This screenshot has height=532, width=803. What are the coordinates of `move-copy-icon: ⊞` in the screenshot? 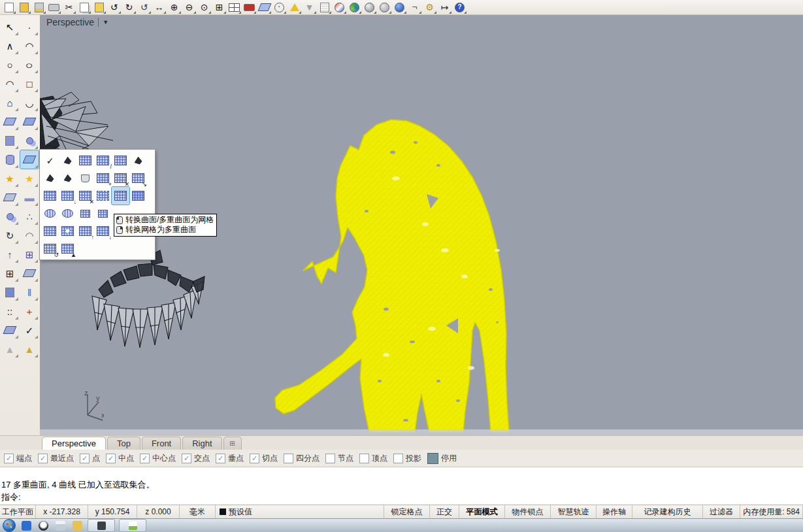 It's located at (29, 254).